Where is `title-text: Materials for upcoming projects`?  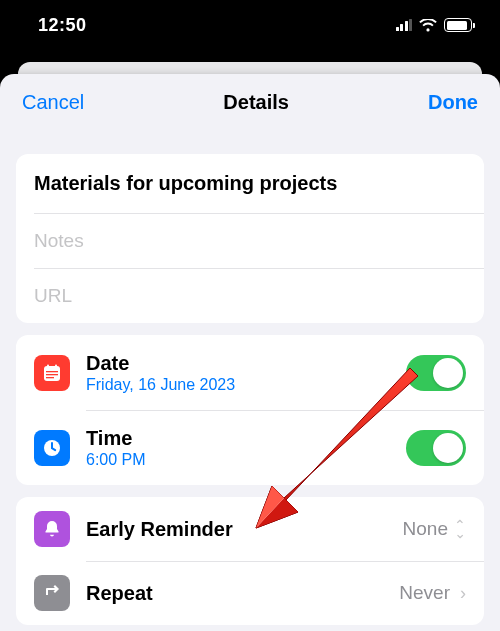
title-text: Materials for upcoming projects is located at coordinates (186, 184).